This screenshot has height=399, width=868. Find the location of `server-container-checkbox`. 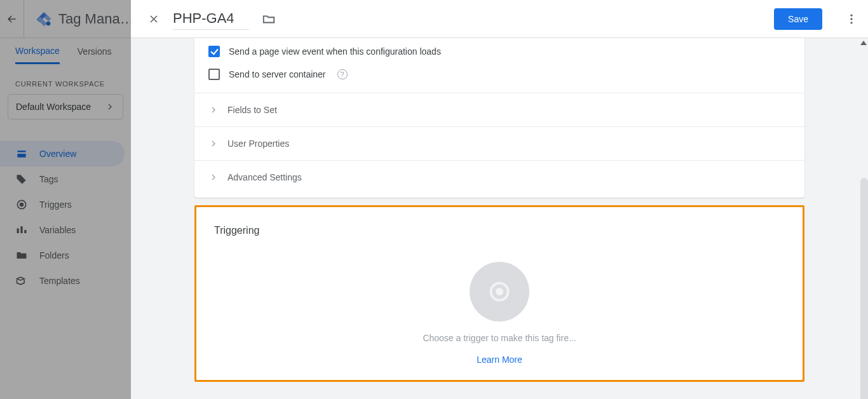

server-container-checkbox is located at coordinates (214, 74).